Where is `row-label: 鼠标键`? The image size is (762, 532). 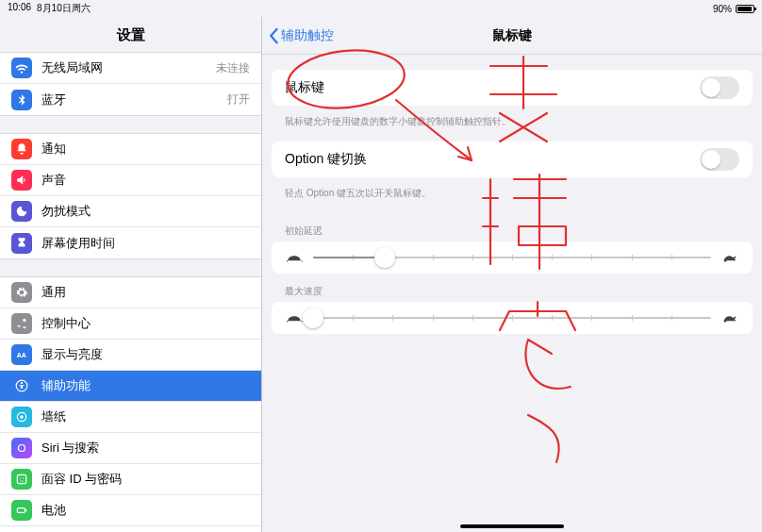
row-label: 鼠标键 is located at coordinates (492, 88).